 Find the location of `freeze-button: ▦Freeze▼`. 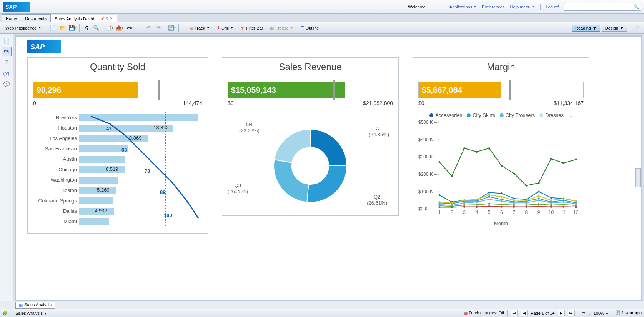

freeze-button: ▦Freeze▼ is located at coordinates (281, 28).